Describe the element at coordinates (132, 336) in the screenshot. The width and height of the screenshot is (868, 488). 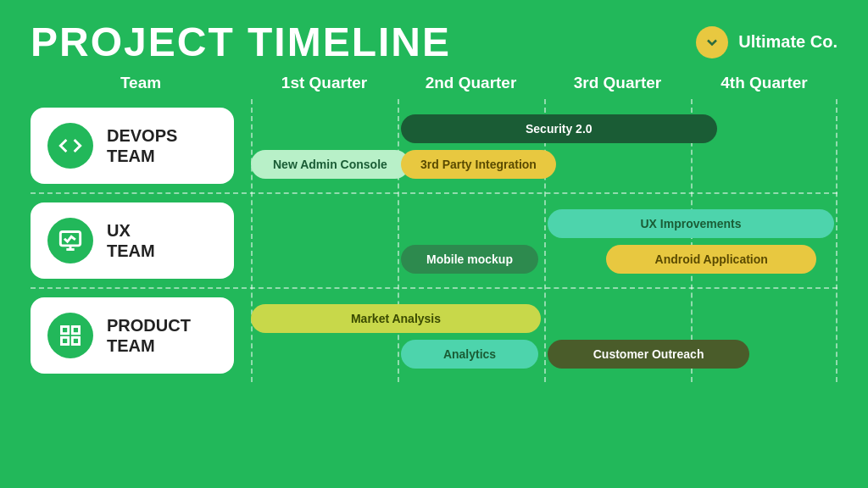
I see `product-team-card: PRODUCTTEAM` at that location.